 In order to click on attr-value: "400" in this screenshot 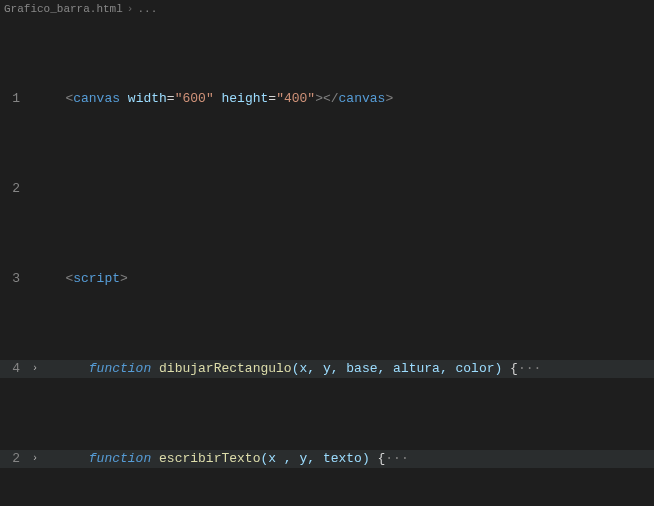, I will do `click(296, 98)`.